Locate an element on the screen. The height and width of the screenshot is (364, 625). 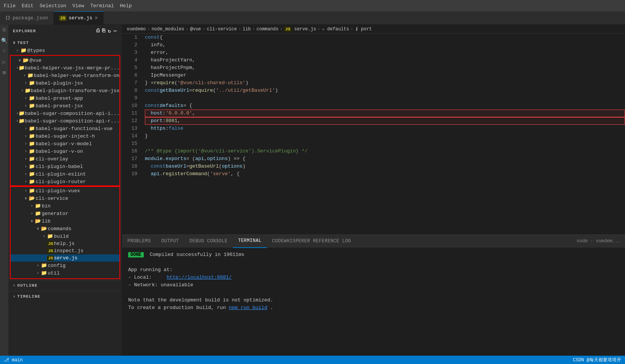
menu-file: File is located at coordinates (10, 6).